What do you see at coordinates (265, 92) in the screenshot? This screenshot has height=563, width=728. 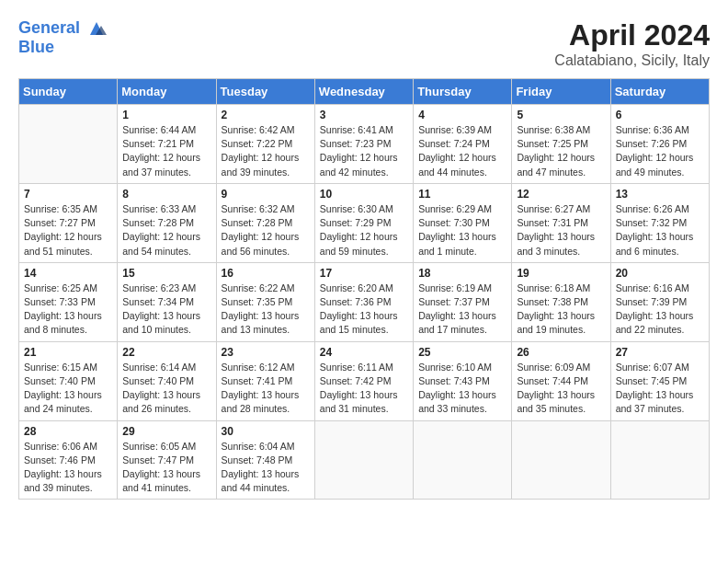 I see `weekday-tuesday: Tuesday` at bounding box center [265, 92].